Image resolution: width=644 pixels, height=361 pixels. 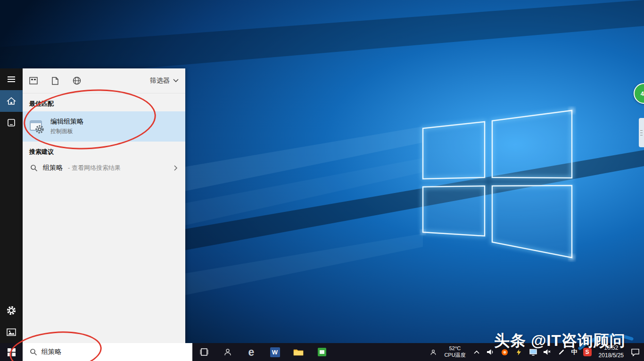 What do you see at coordinates (67, 122) in the screenshot?
I see `result-title: 编辑组策略` at bounding box center [67, 122].